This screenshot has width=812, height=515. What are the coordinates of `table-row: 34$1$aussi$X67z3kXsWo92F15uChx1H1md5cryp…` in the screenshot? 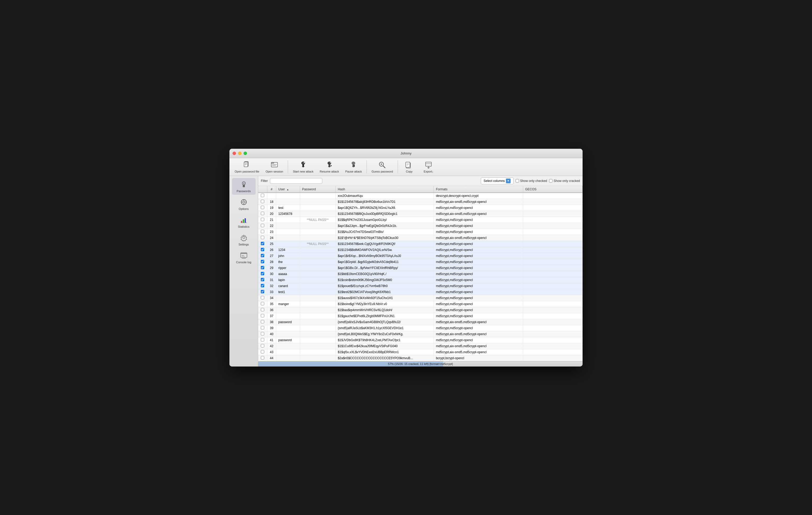 It's located at (420, 298).